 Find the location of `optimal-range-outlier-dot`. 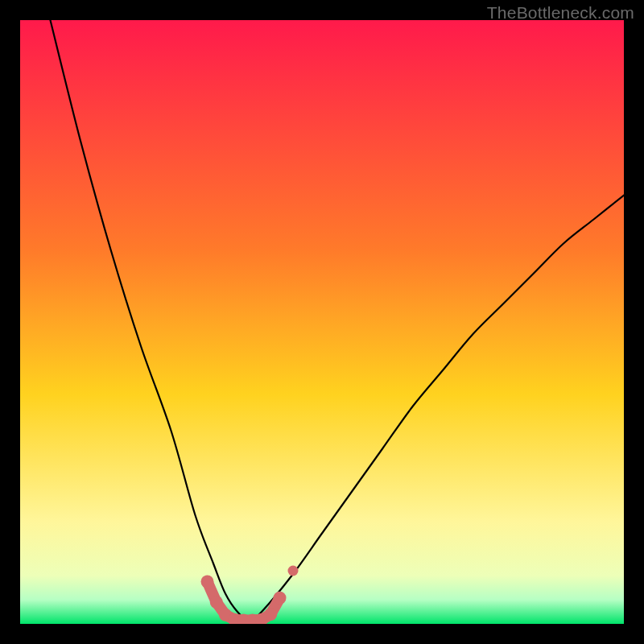

optimal-range-outlier-dot is located at coordinates (293, 572).